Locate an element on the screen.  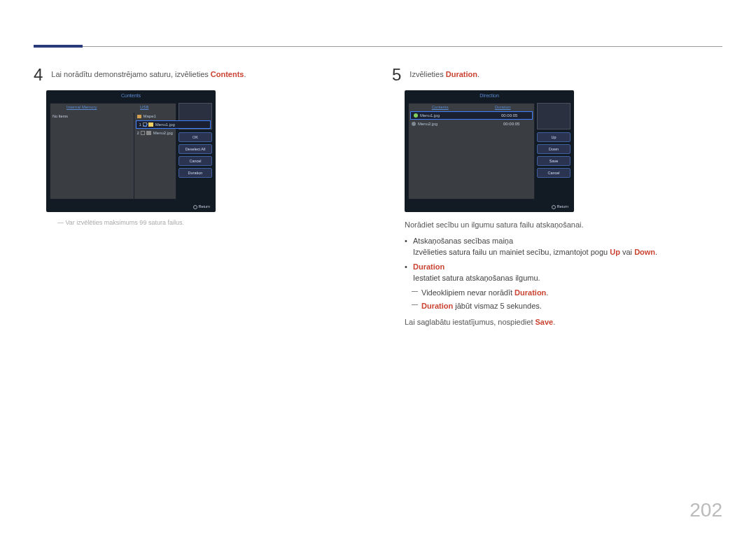
footnote-text: Var izvēlēties maksimums 99 satura failu… is located at coordinates (125, 223).